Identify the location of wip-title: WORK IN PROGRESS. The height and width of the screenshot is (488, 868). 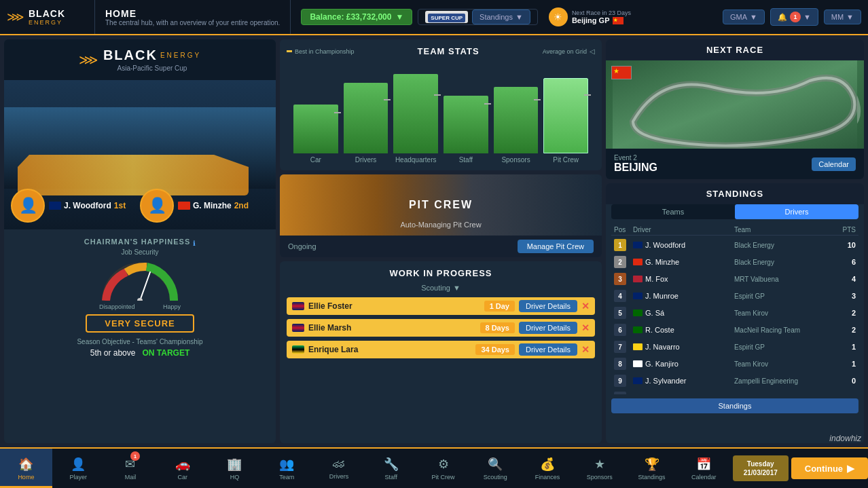
(441, 273).